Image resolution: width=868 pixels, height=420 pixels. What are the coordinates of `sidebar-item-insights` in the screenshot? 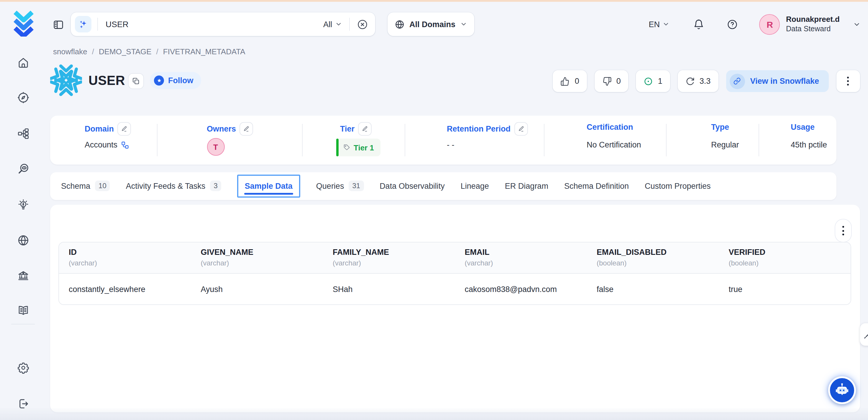 It's located at (23, 205).